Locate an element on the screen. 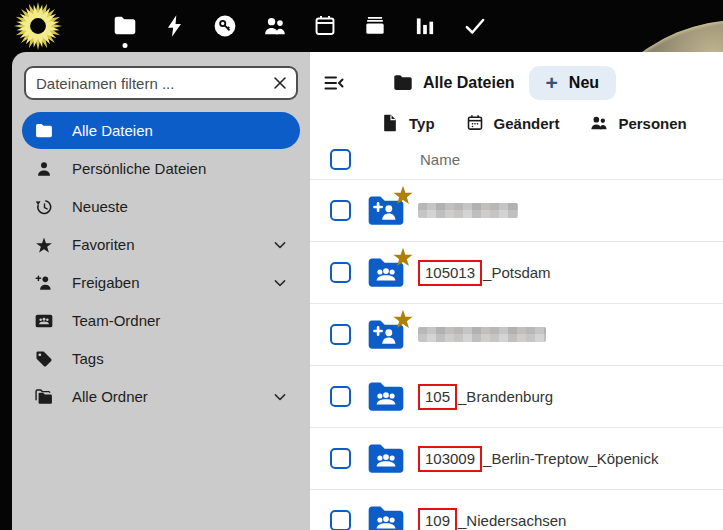 The height and width of the screenshot is (530, 723). sidebar-item-persönliche-dateien: Persönliche Dateien is located at coordinates (161, 168).